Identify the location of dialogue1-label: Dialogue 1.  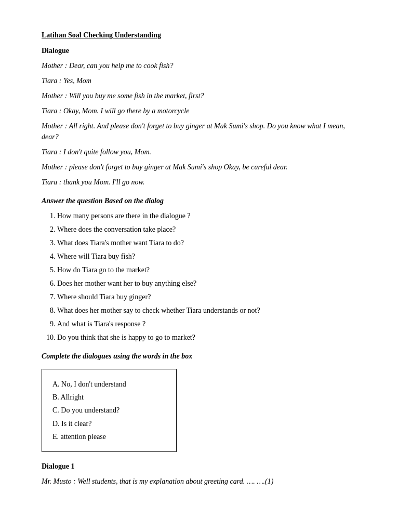
(200, 467).